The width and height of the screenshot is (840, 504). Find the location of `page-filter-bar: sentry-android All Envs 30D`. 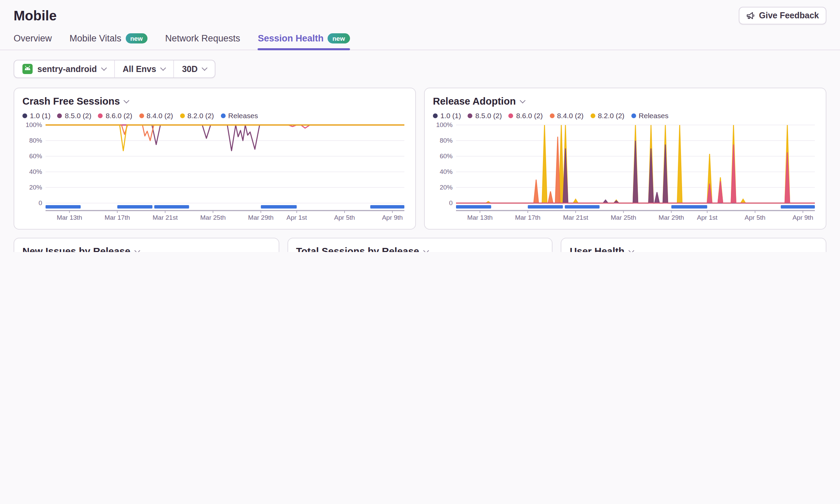

page-filter-bar: sentry-android All Envs 30D is located at coordinates (115, 69).